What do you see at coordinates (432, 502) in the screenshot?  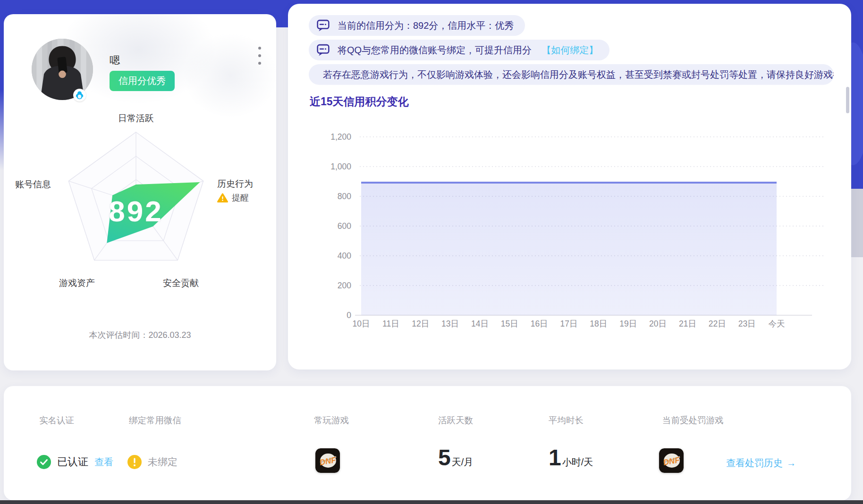 I see `bottom-window-edge` at bounding box center [432, 502].